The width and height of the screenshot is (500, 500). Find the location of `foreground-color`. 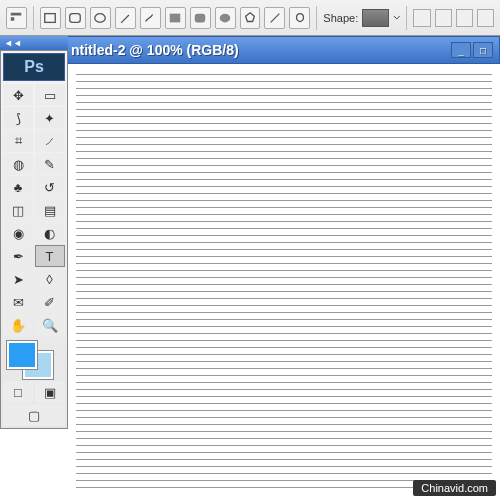

foreground-color is located at coordinates (22, 355).